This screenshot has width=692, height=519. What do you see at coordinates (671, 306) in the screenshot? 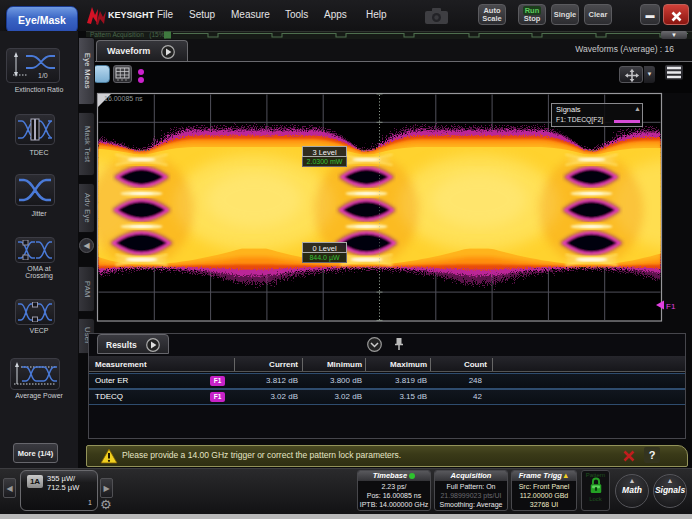
I see `svg-text: F1` at bounding box center [671, 306].